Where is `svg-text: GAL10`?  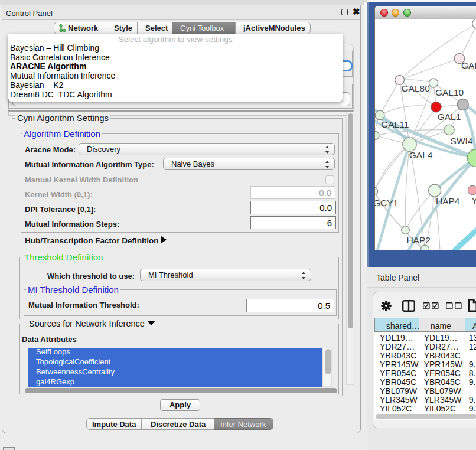
svg-text: GAL10 is located at coordinates (450, 92).